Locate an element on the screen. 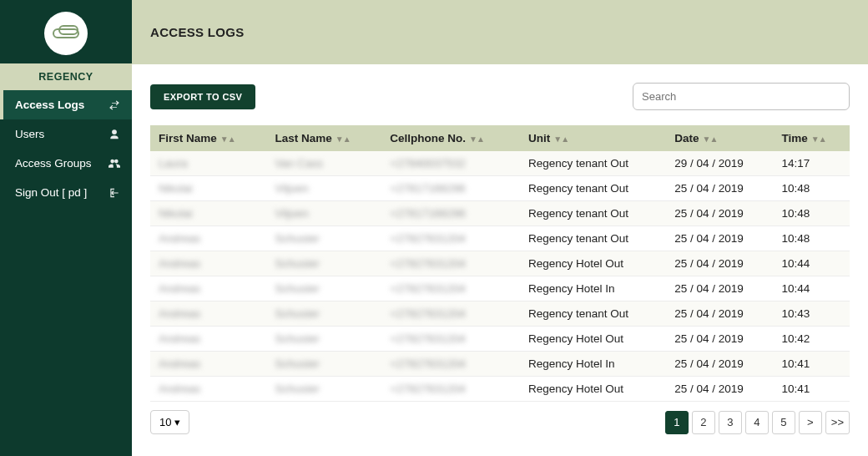  swap-icon is located at coordinates (114, 105).